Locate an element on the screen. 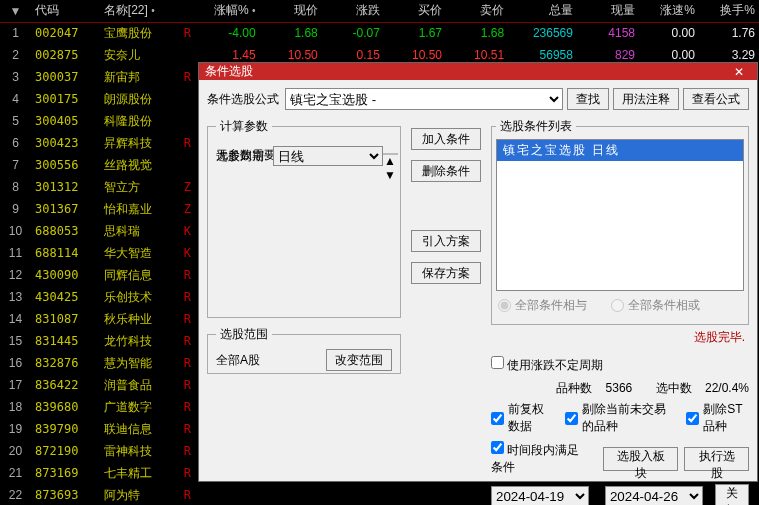 The width and height of the screenshot is (759, 505). find-button: 查找 is located at coordinates (588, 99).